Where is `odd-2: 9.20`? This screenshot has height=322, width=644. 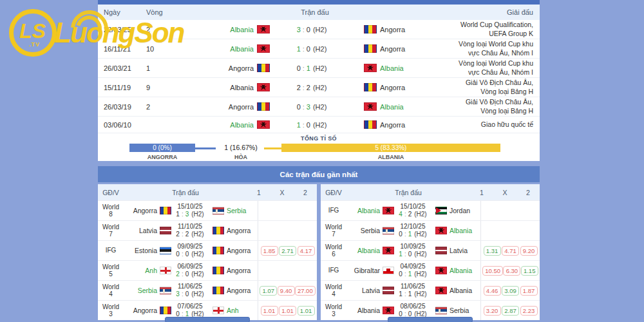 odd-2: 9.20 is located at coordinates (529, 251).